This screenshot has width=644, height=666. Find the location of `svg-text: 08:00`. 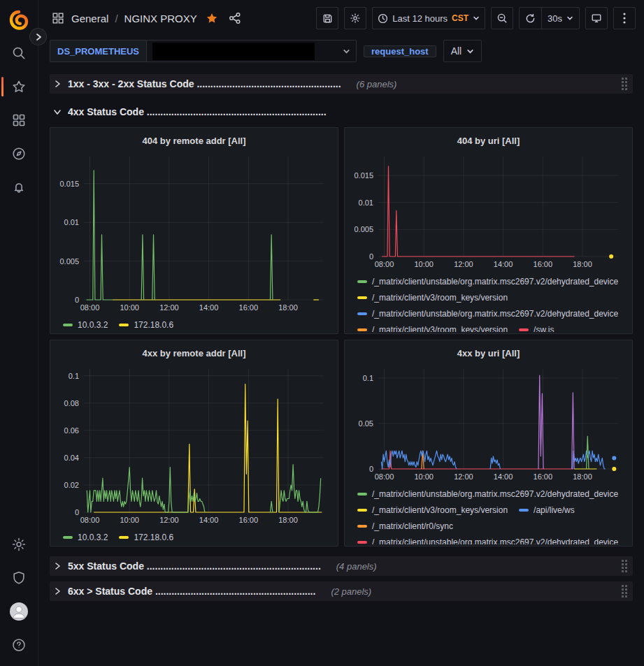

svg-text: 08:00 is located at coordinates (385, 477).